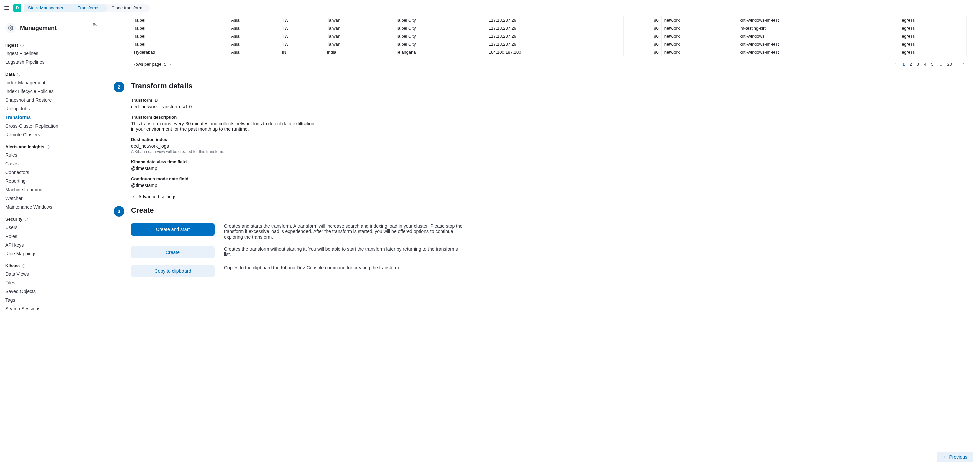 The height and width of the screenshot is (469, 980). Describe the element at coordinates (50, 274) in the screenshot. I see `sidebar-item-data-views: Data Views` at that location.